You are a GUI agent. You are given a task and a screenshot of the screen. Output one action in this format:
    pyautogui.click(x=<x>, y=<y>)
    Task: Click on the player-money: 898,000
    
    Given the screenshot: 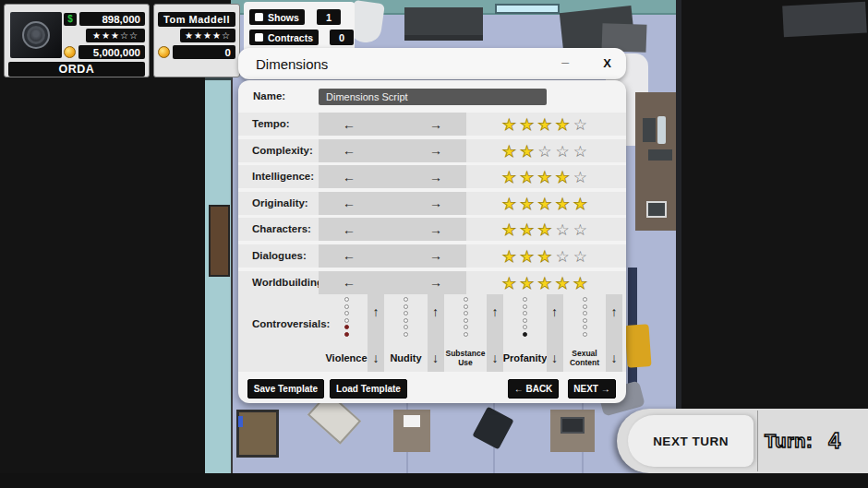 What is the action you would take?
    pyautogui.click(x=113, y=18)
    